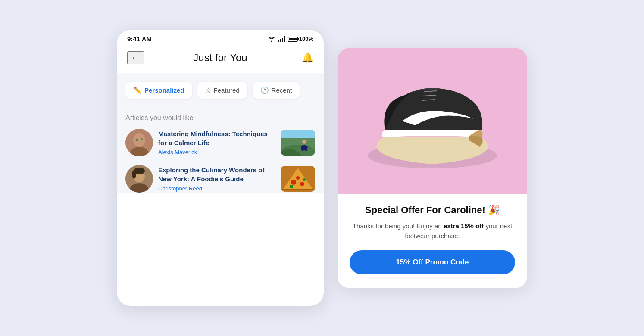 The height and width of the screenshot is (336, 644). What do you see at coordinates (217, 152) in the screenshot?
I see `article-author-1: Alexis Maverick` at bounding box center [217, 152].